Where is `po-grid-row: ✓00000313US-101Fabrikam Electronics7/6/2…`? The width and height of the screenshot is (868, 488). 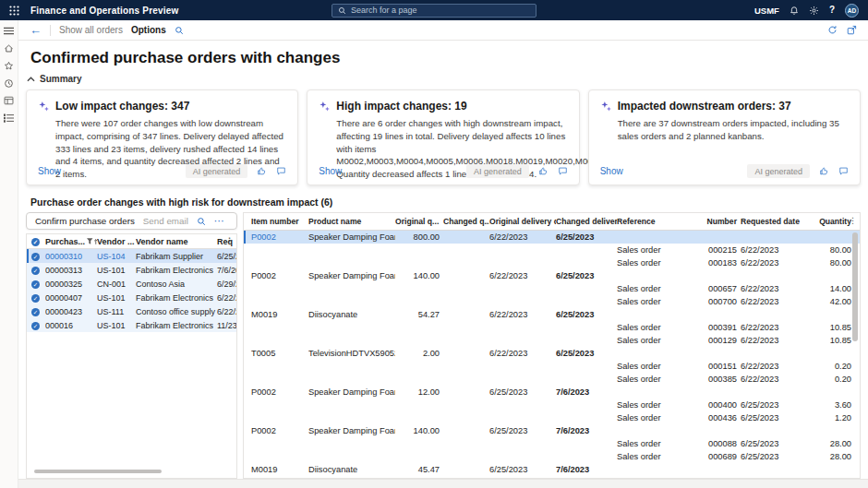 po-grid-row: ✓00000313US-101Fabrikam Electronics7/6/2… is located at coordinates (131, 269).